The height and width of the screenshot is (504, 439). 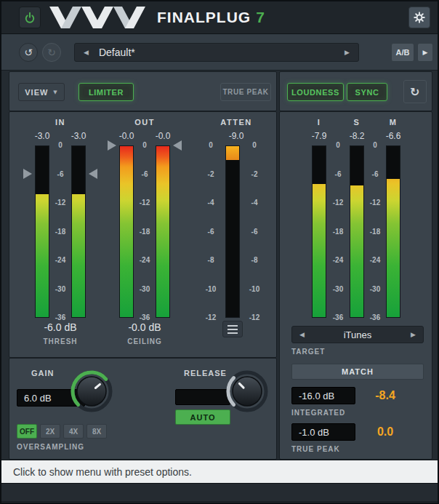 I want to click on release-value-field, so click(x=203, y=397).